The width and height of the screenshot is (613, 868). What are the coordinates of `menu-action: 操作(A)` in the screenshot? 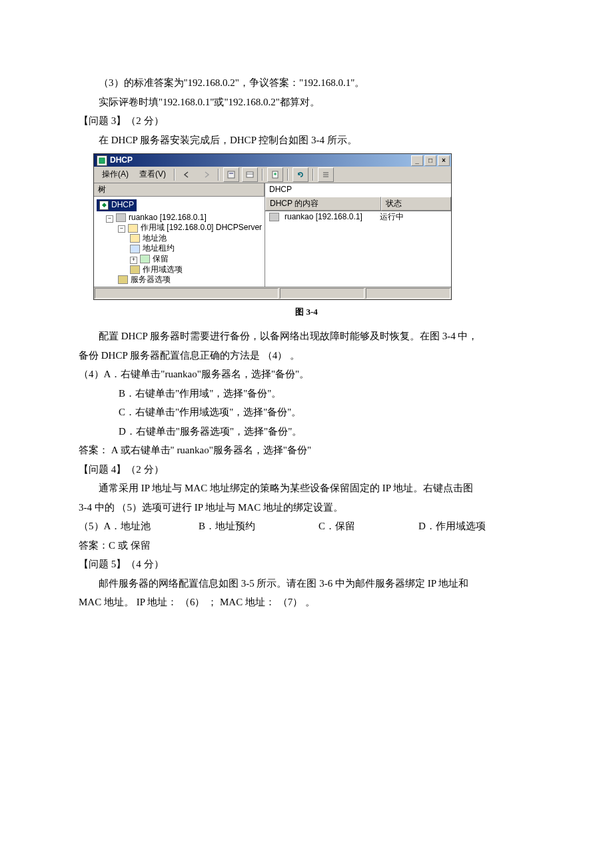 It's located at (115, 175).